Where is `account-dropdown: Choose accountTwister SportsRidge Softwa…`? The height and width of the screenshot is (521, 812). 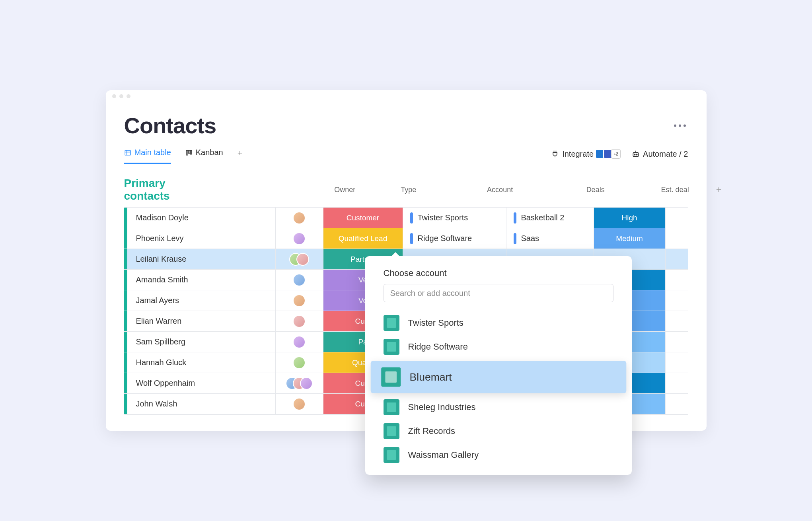
account-dropdown: Choose accountTwister SportsRidge Softwa… is located at coordinates (498, 365).